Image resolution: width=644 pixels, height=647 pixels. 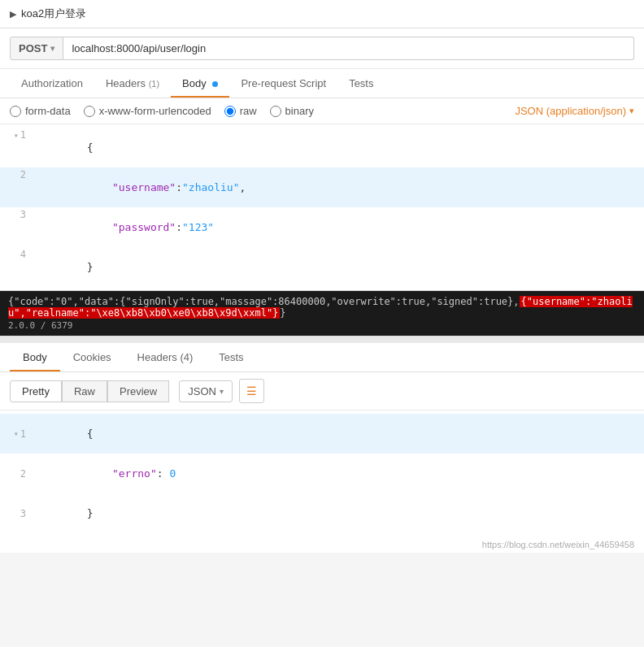 I want to click on url-bar: POST ▾, so click(x=322, y=49).